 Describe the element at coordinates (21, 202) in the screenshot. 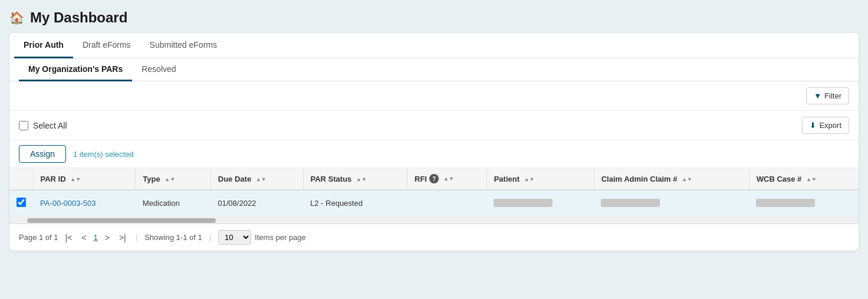

I see `row-checkbox` at that location.